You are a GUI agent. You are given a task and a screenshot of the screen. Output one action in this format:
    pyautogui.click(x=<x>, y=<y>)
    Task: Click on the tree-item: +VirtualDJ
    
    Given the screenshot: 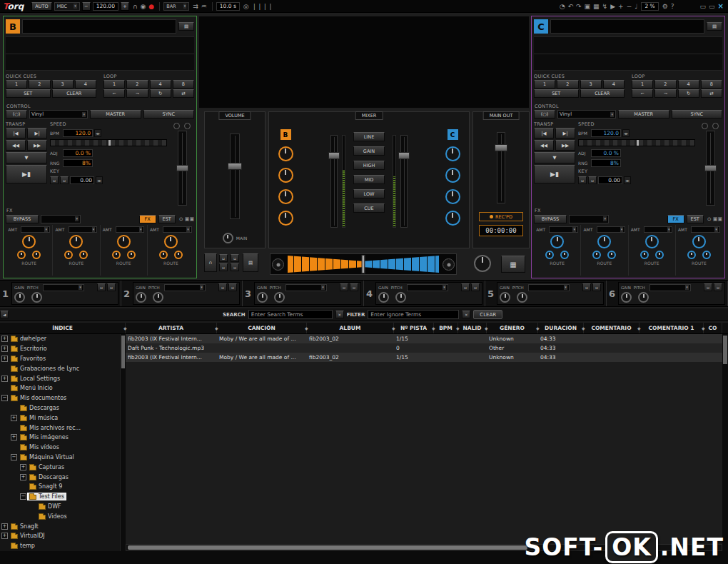 What is the action you would take?
    pyautogui.click(x=60, y=536)
    